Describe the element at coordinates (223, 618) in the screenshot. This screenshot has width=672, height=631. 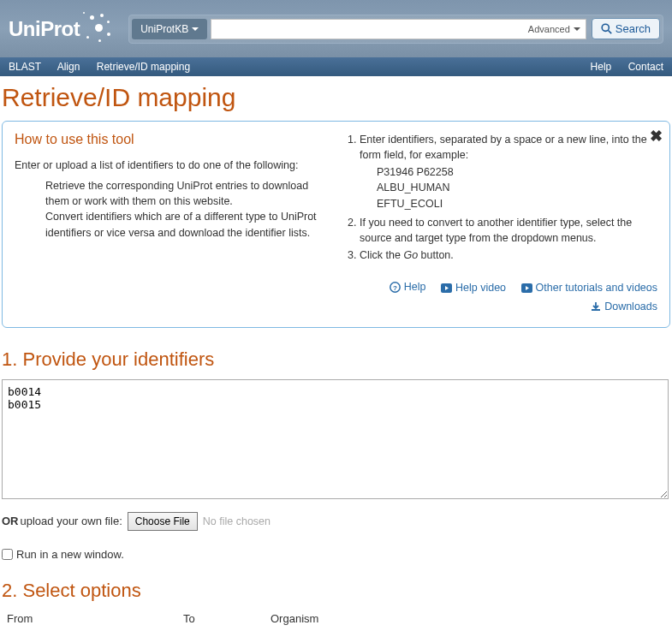
I see `to-label: To` at that location.